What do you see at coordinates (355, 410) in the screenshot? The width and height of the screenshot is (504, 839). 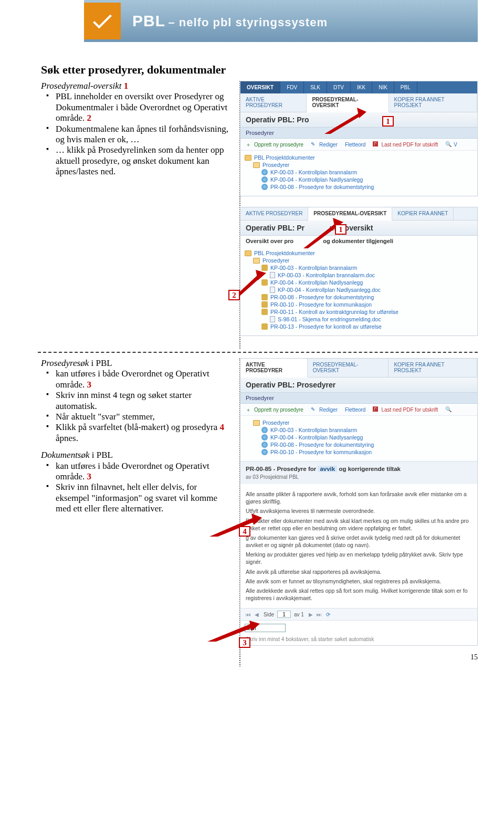 I see `btn-merge-3: Fletteord` at bounding box center [355, 410].